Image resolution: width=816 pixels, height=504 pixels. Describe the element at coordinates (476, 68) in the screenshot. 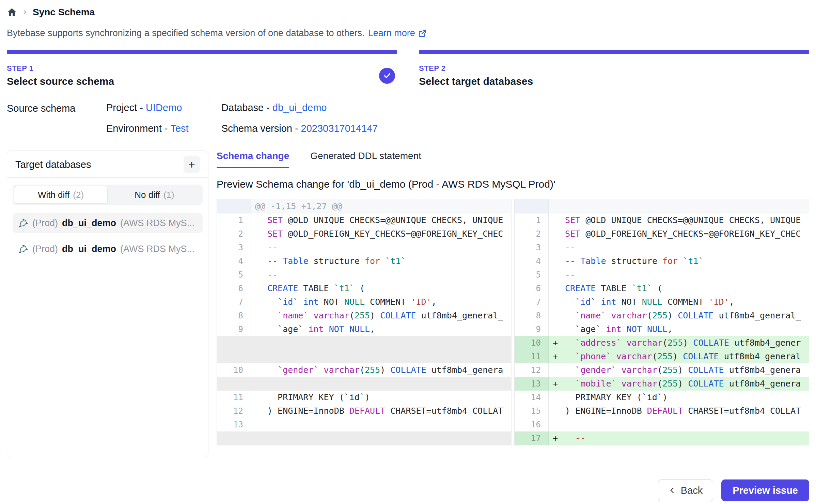

I see `step-2-label: STEP 2` at that location.